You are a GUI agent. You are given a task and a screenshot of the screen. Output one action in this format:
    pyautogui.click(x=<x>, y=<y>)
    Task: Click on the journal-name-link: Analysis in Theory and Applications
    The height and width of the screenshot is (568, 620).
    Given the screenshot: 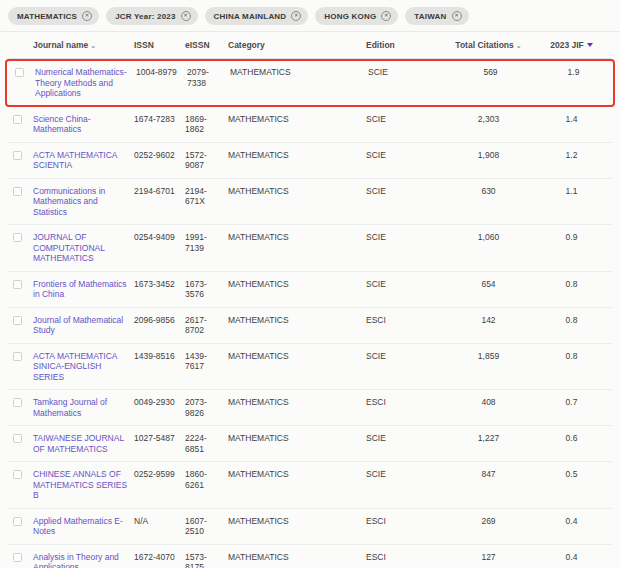 What is the action you would take?
    pyautogui.click(x=76, y=560)
    